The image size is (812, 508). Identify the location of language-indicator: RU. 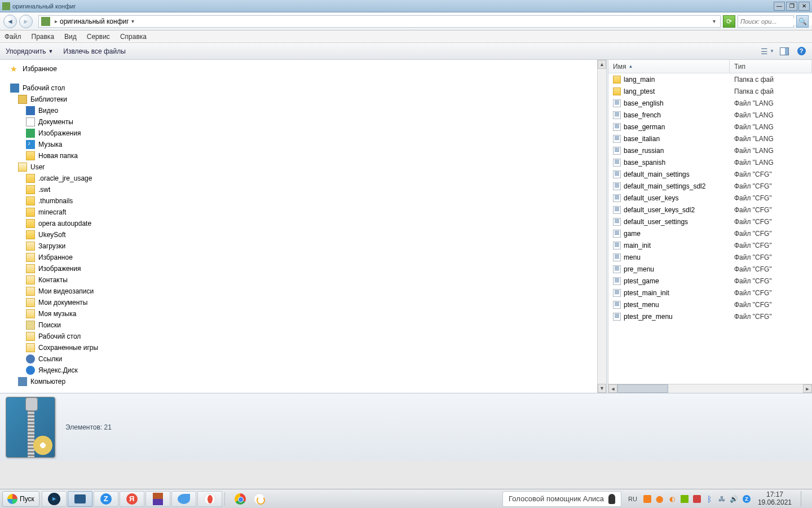
(633, 499).